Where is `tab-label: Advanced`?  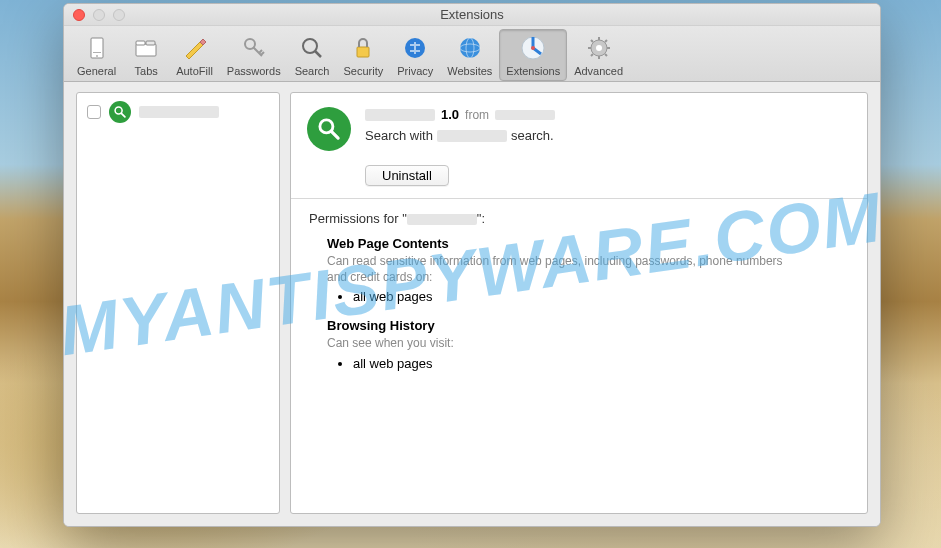 tab-label: Advanced is located at coordinates (598, 71).